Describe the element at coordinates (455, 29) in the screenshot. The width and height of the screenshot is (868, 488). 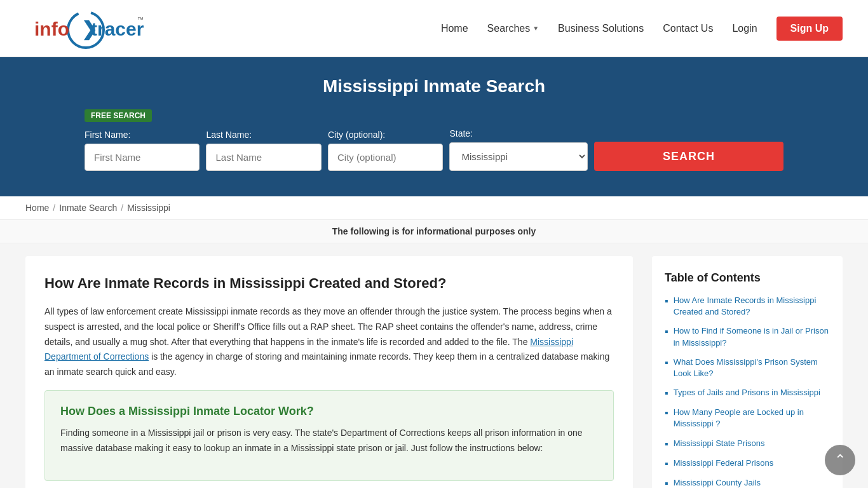
I see `nav-home: Home` at that location.